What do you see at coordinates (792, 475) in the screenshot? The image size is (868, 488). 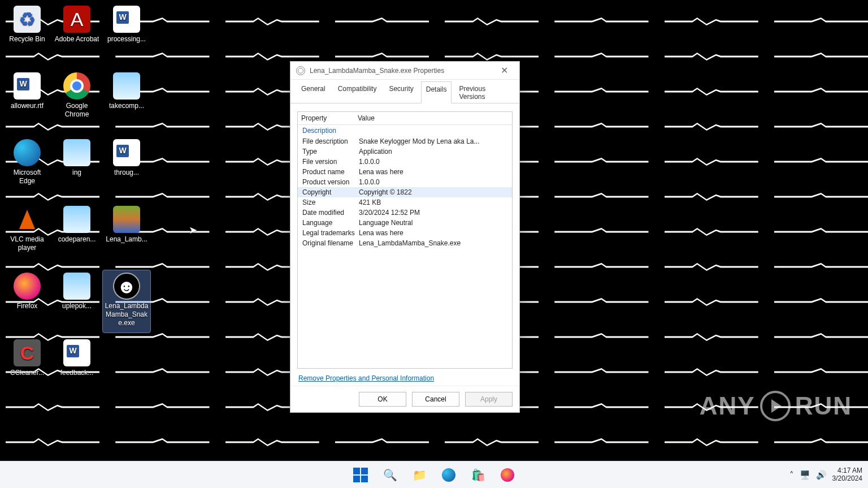 I see `tray-chevron-icon: ˄` at bounding box center [792, 475].